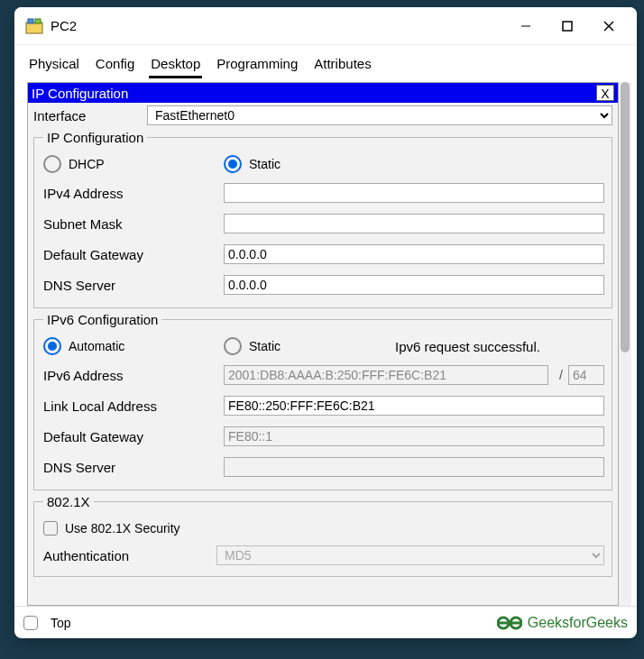  Describe the element at coordinates (115, 65) in the screenshot. I see `tab-config: Config` at that location.